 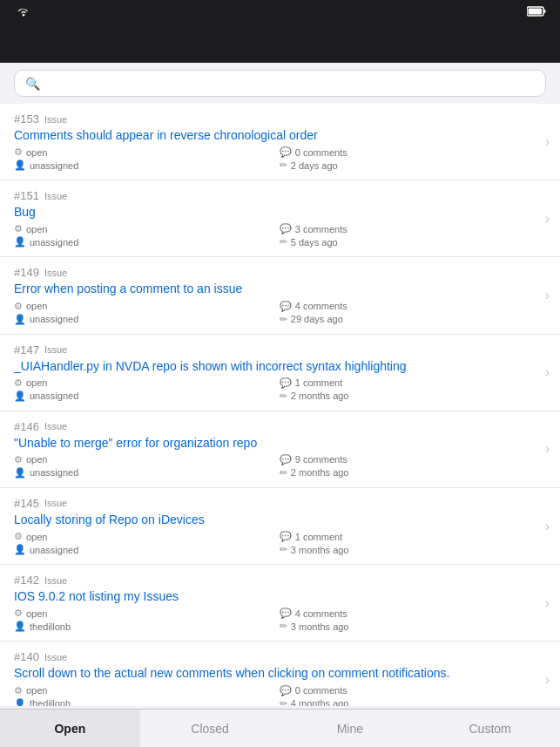 I want to click on tab-mine: Mine, so click(x=350, y=729).